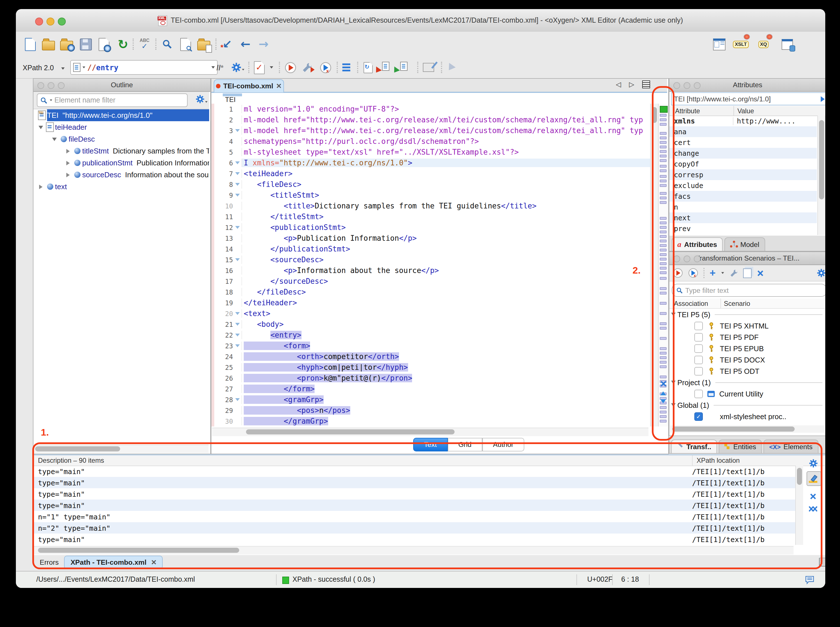 This screenshot has width=840, height=627. What do you see at coordinates (433, 410) in the screenshot?
I see `code-line: 29 <pos>n</pos>` at bounding box center [433, 410].